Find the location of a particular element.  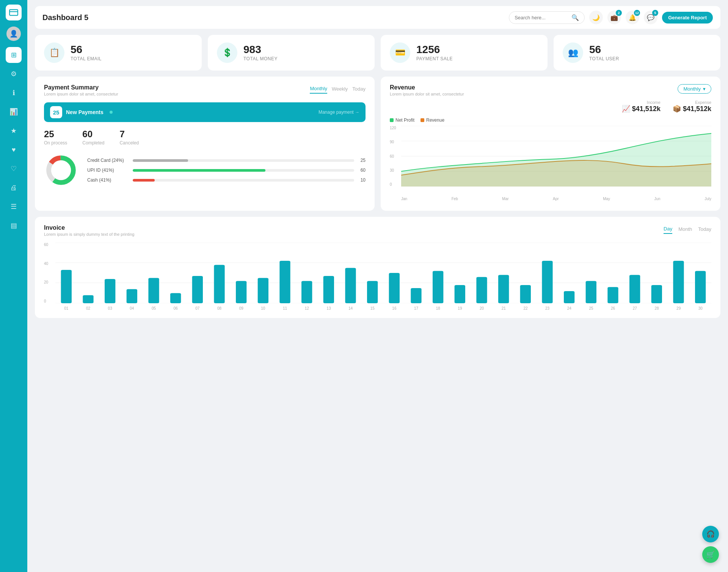

progress-bar-wrap-cash is located at coordinates (243, 180).